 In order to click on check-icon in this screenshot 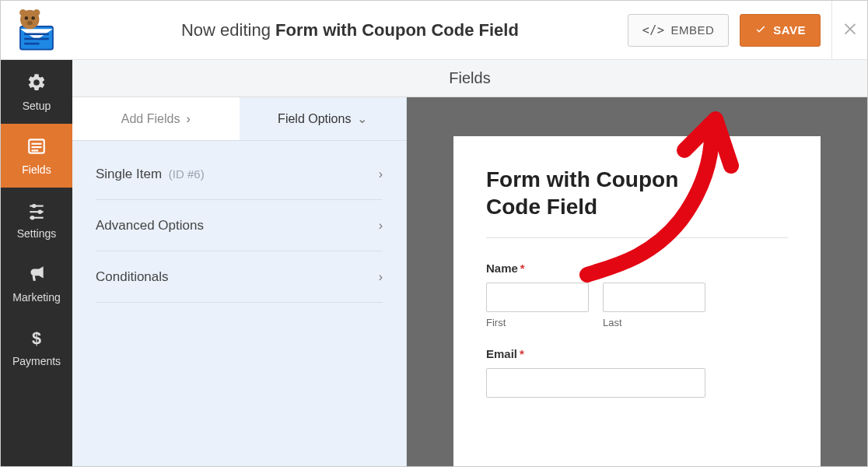, I will do `click(761, 30)`.